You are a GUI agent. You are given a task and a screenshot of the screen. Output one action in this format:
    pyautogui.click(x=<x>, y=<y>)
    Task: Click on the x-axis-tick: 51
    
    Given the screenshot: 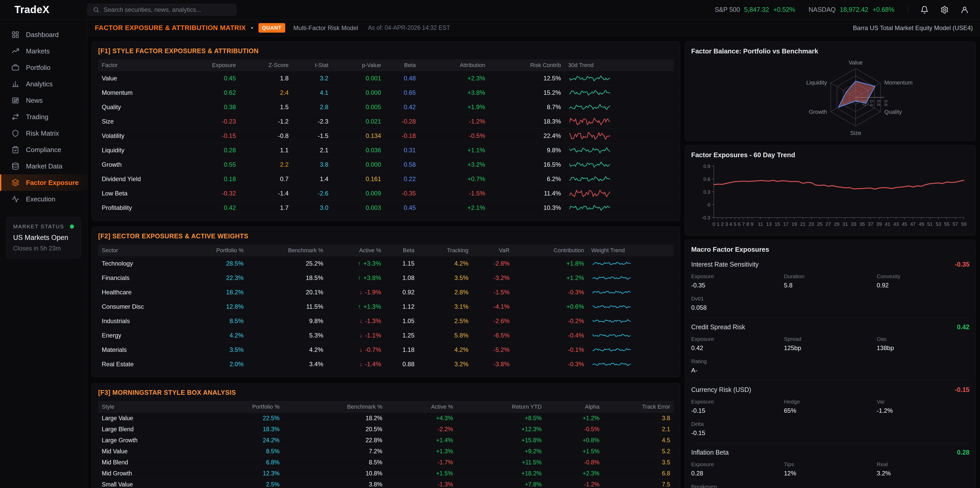 What is the action you would take?
    pyautogui.click(x=930, y=224)
    